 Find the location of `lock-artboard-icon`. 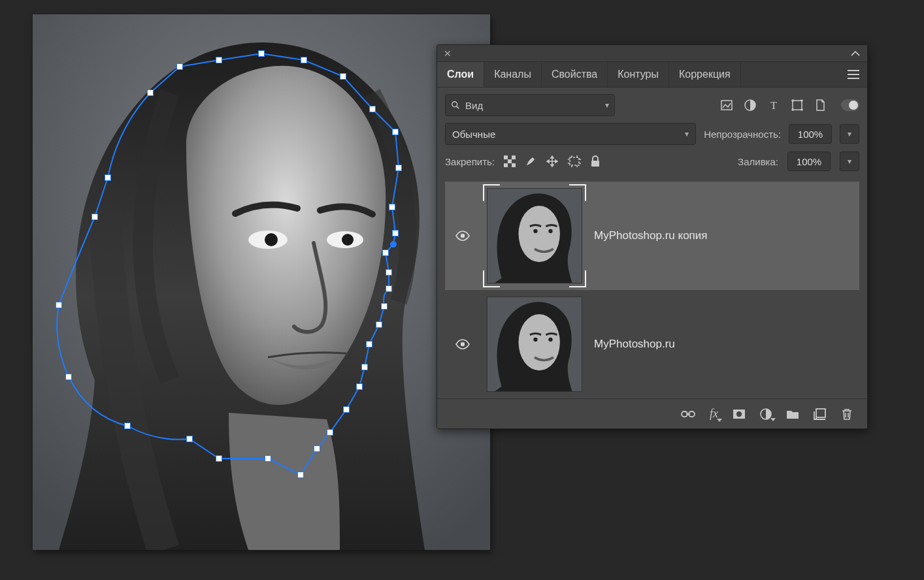

lock-artboard-icon is located at coordinates (574, 161).